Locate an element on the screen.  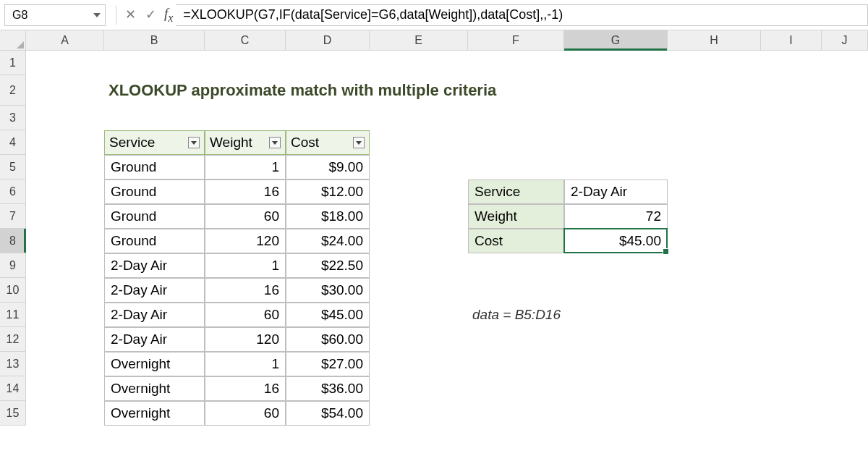
page-title: XLOOKUP approximate match with multiple … is located at coordinates (383, 90).